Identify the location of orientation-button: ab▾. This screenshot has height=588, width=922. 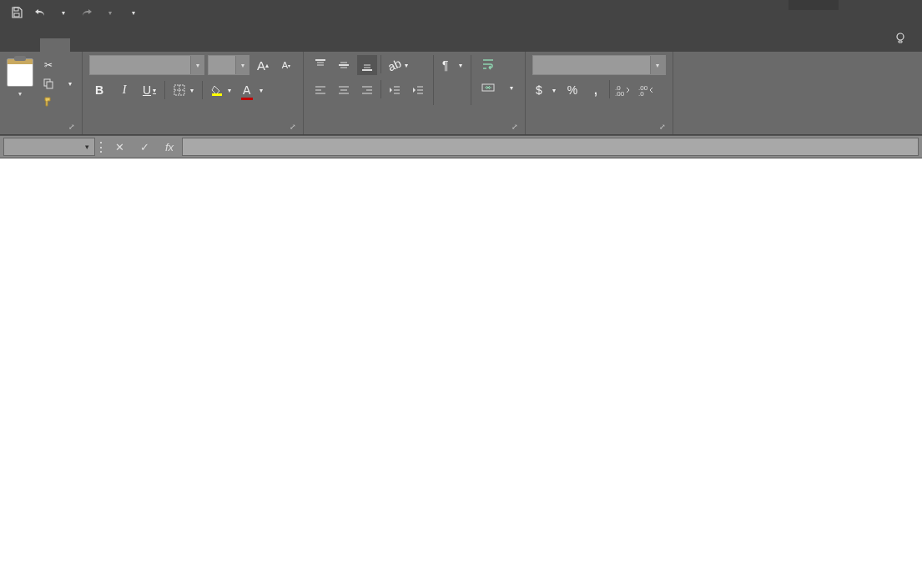
(398, 65).